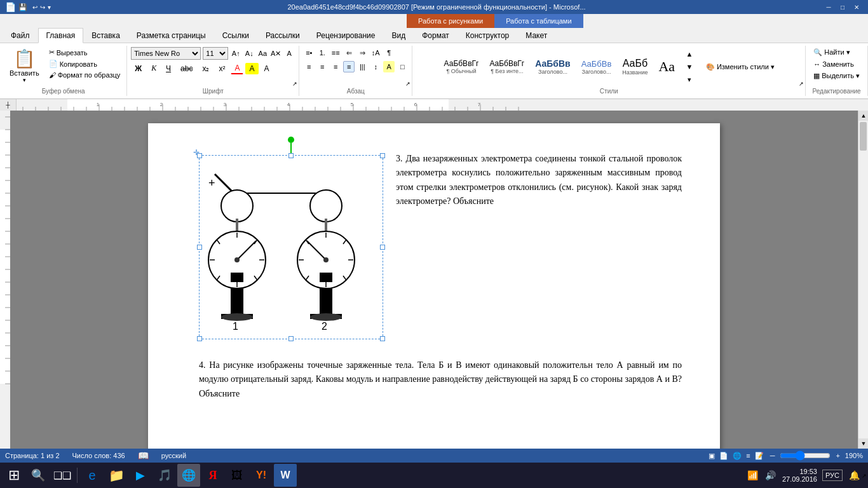 Image resolution: width=868 pixels, height=488 pixels. What do you see at coordinates (200, 339) in the screenshot?
I see `resize-handle-bl` at bounding box center [200, 339].